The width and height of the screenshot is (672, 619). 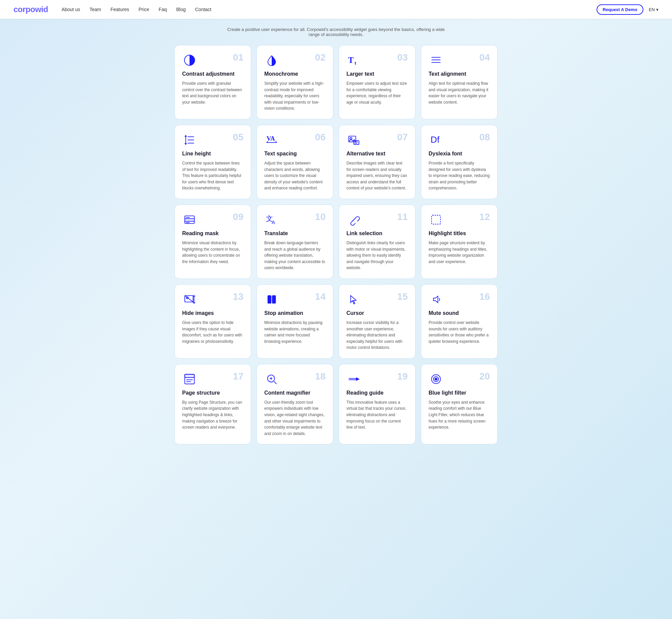 I want to click on feature-icon-text-spacing: VA, so click(x=272, y=140).